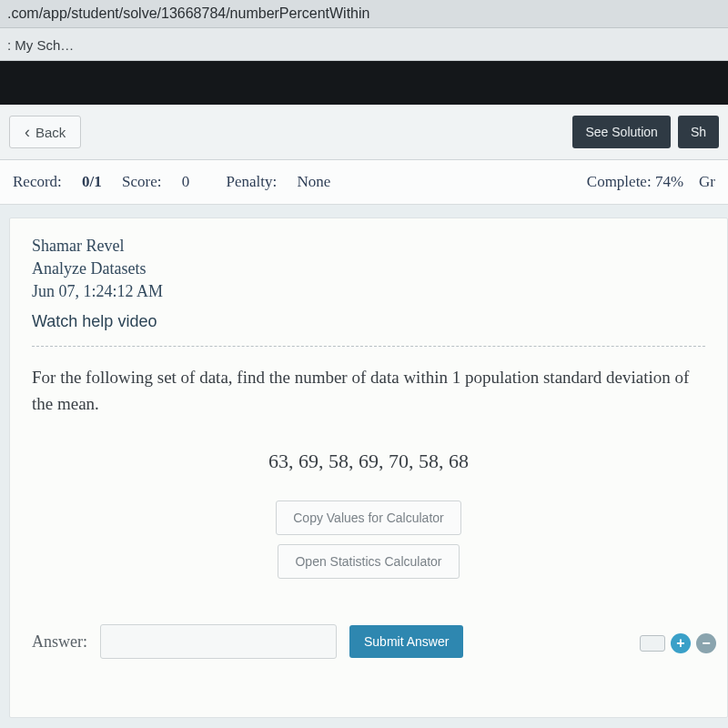 This screenshot has height=728, width=728. I want to click on back-button: ‹ Back, so click(46, 132).